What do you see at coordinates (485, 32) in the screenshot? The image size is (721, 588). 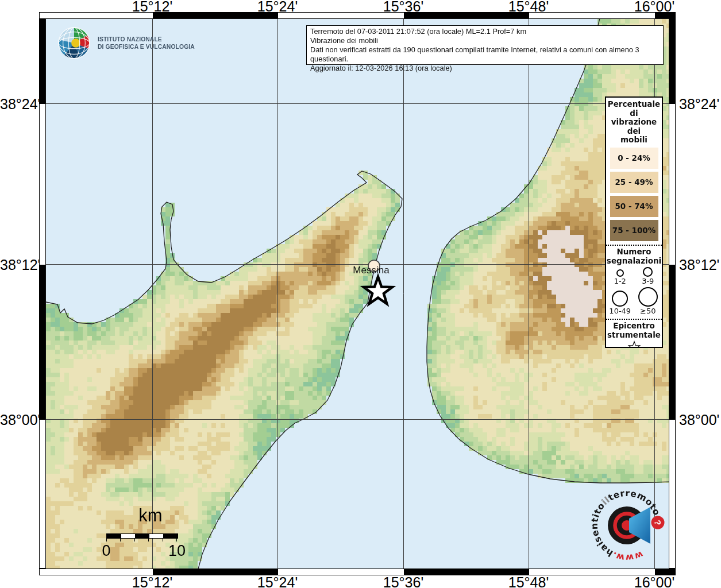 I see `event-info-line: Terremoto del 07-03-2011 21:07:52 (ora l…` at bounding box center [485, 32].